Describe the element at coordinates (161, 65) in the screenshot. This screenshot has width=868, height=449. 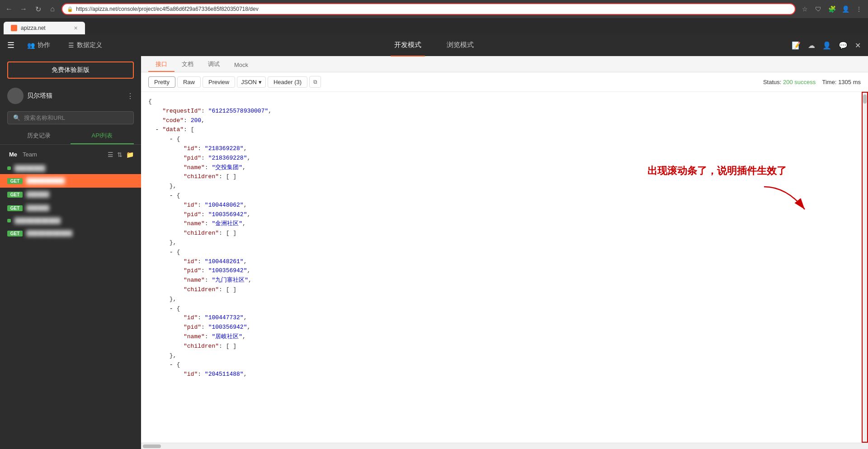
I see `tab-interface: 接口` at that location.